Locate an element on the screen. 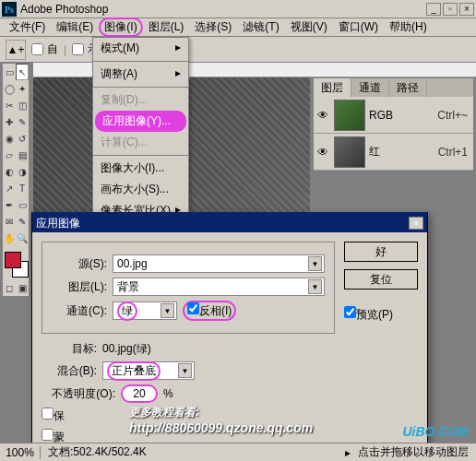 Image resolution: width=476 pixels, height=461 pixels. foreground-swatch is located at coordinates (13, 260).